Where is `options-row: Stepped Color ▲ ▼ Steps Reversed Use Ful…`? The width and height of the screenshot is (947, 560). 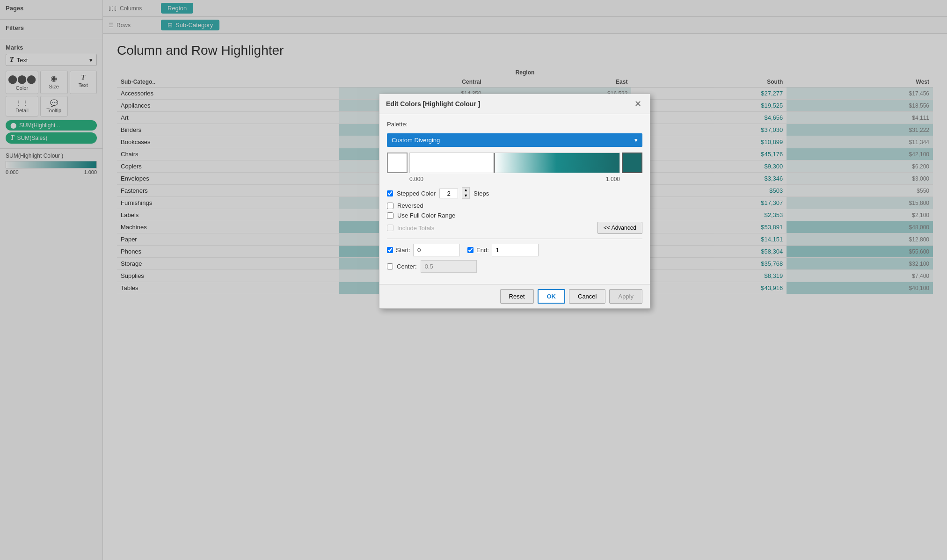
options-row: Stepped Color ▲ ▼ Steps Reversed Use Ful… is located at coordinates (515, 211).